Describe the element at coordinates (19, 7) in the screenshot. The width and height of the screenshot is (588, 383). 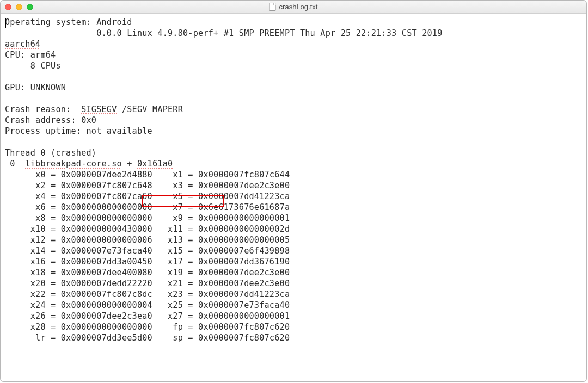
I see `traffic-lights` at that location.